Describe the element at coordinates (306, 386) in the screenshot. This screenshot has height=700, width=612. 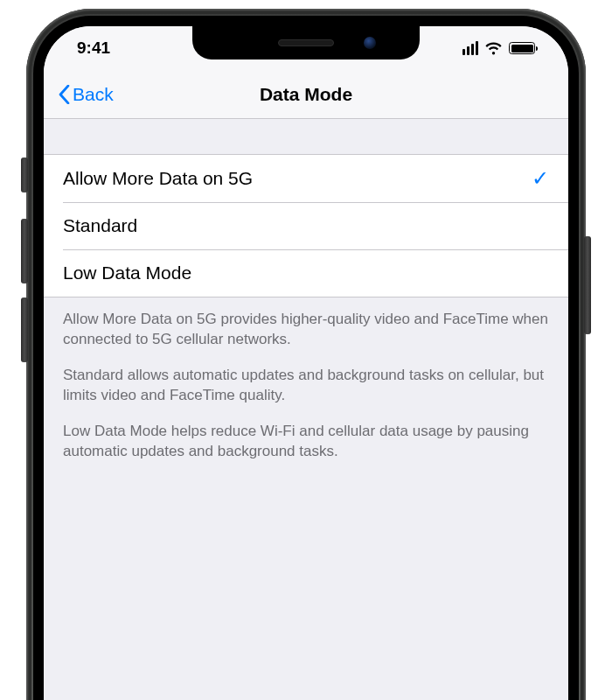
I see `footer-paragraph: Standard allows automatic updates and ba…` at that location.